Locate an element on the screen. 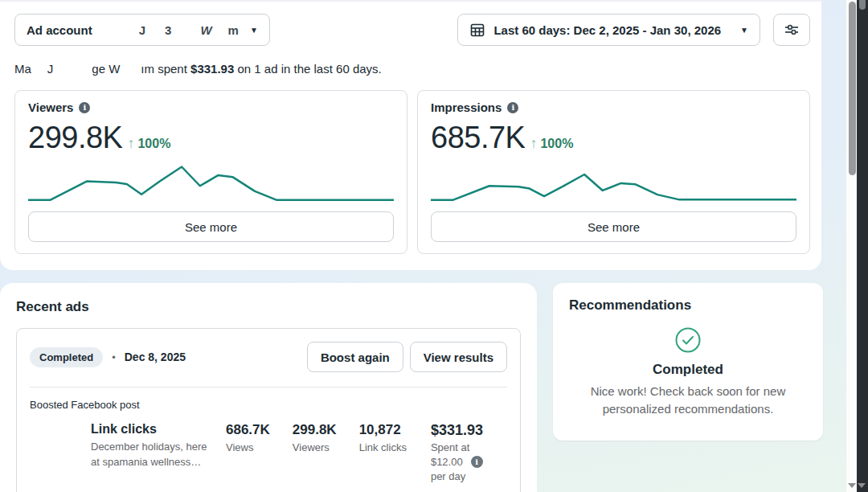 This screenshot has width=868, height=492. ad-objective: Link clicks is located at coordinates (154, 429).